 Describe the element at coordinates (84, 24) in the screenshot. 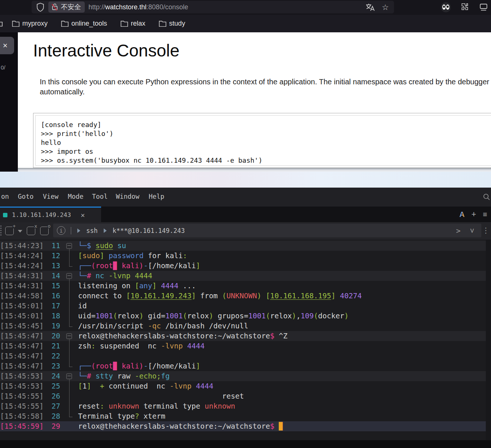

I see `bookmark-item: online_tools` at that location.